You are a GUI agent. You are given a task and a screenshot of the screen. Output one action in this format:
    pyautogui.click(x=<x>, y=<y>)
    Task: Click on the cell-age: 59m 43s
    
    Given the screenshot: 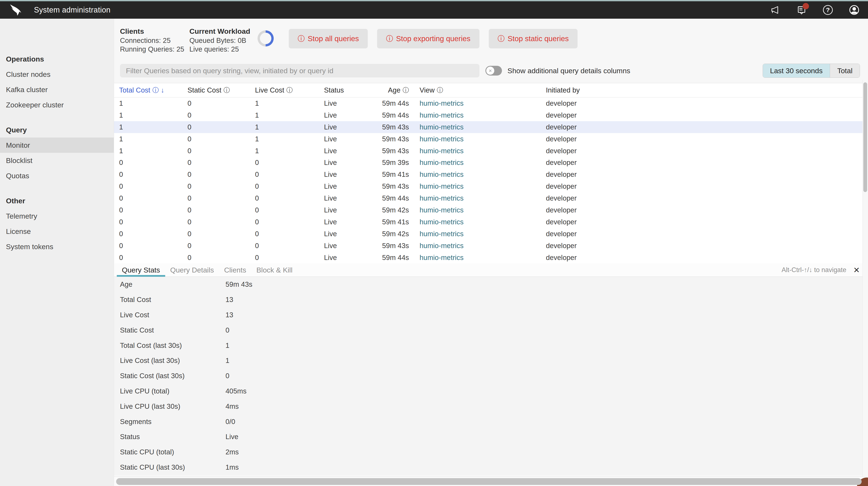 What is the action you would take?
    pyautogui.click(x=396, y=151)
    